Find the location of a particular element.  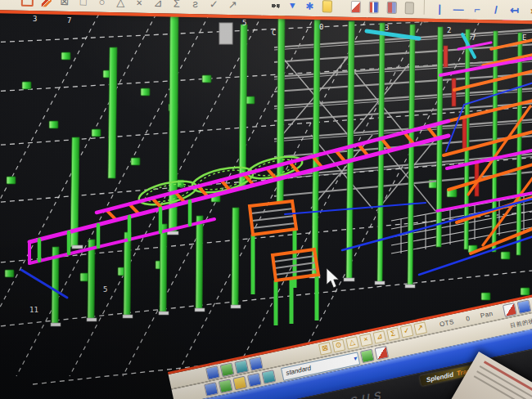

snap-center-icon: ⊙ is located at coordinates (339, 347).